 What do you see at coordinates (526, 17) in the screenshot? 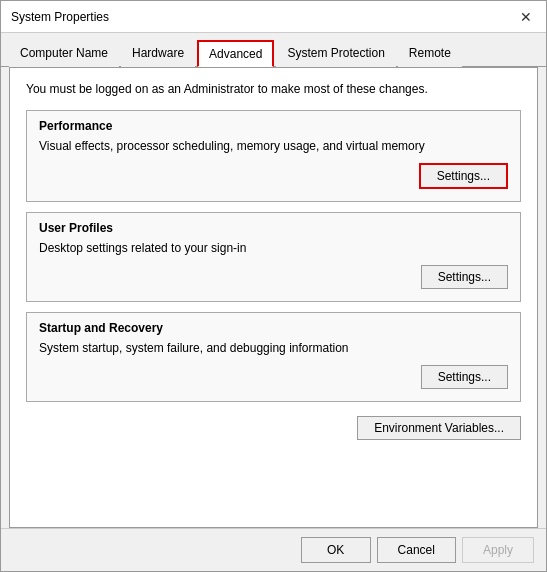
I see `close-button: ✕` at bounding box center [526, 17].